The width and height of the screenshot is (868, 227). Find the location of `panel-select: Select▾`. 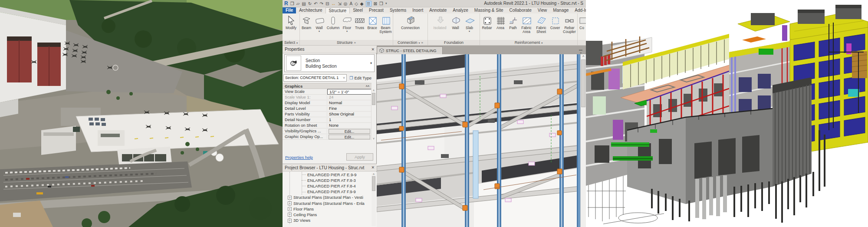

panel-select: Select▾ is located at coordinates (291, 43).